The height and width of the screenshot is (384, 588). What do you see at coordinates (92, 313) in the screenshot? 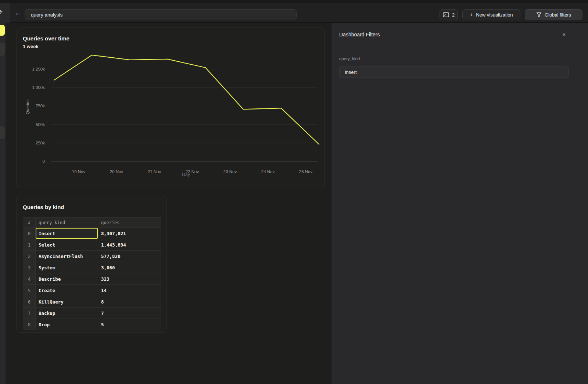
I see `table-row: 7Backup7` at bounding box center [92, 313].